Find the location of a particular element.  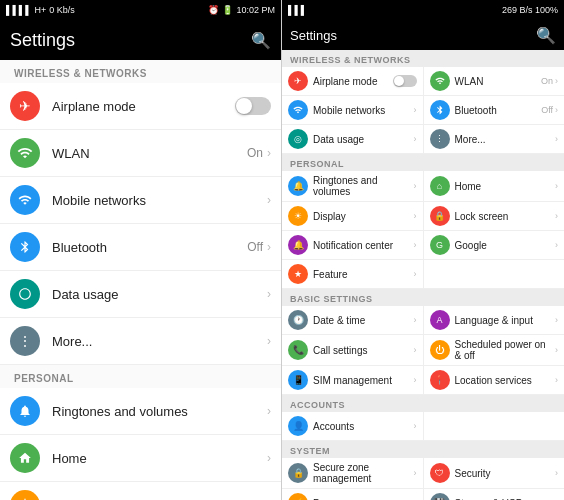

data-usage-chevron: › is located at coordinates (269, 294).